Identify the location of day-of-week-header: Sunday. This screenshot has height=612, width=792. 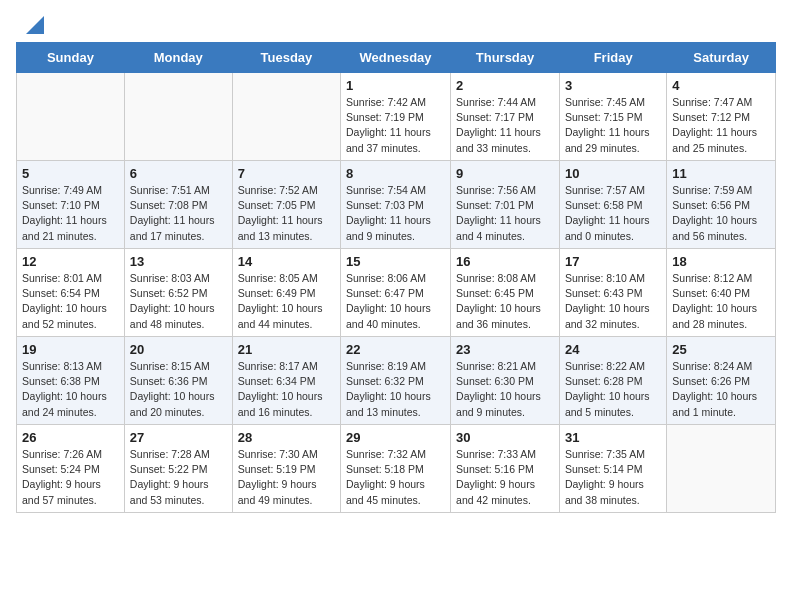
(71, 58).